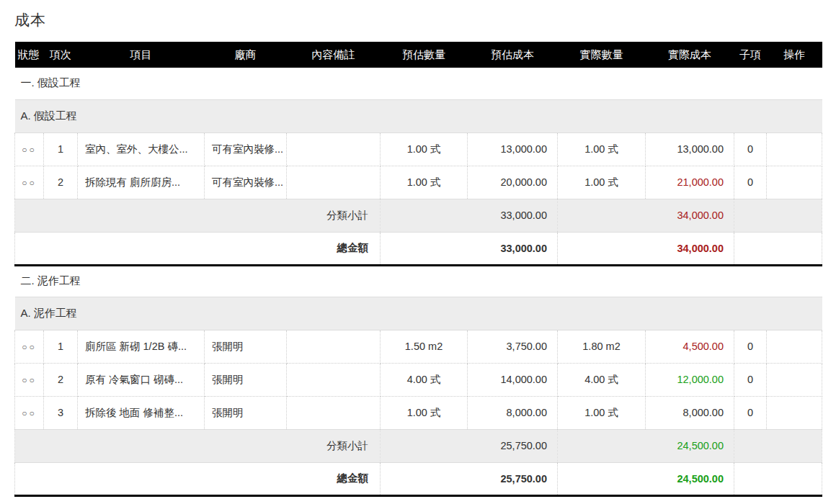  I want to click on cell-item: 拆除現有 廁所廚房..., so click(141, 182).